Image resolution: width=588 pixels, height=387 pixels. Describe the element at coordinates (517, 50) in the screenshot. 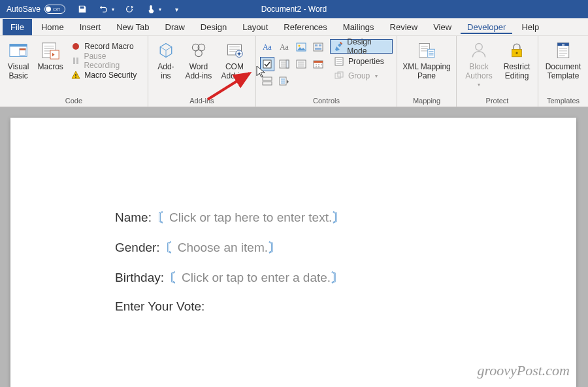

I see `restrict-editing-icon` at that location.